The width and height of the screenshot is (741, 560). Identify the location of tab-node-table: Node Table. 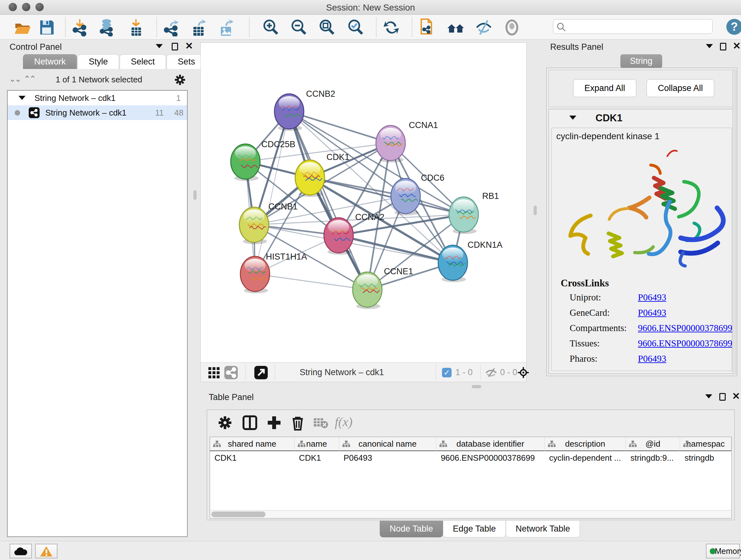
(411, 529).